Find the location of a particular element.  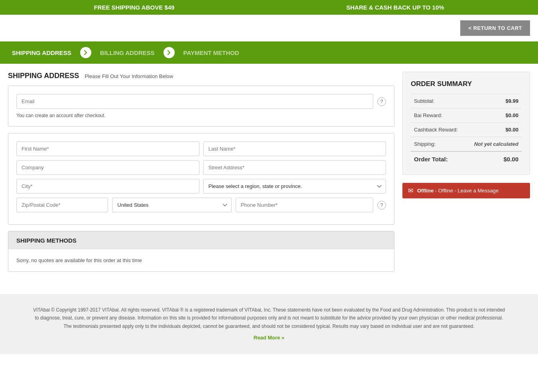

summary-row-subtotal: Subtotal: $9.99 is located at coordinates (466, 101).